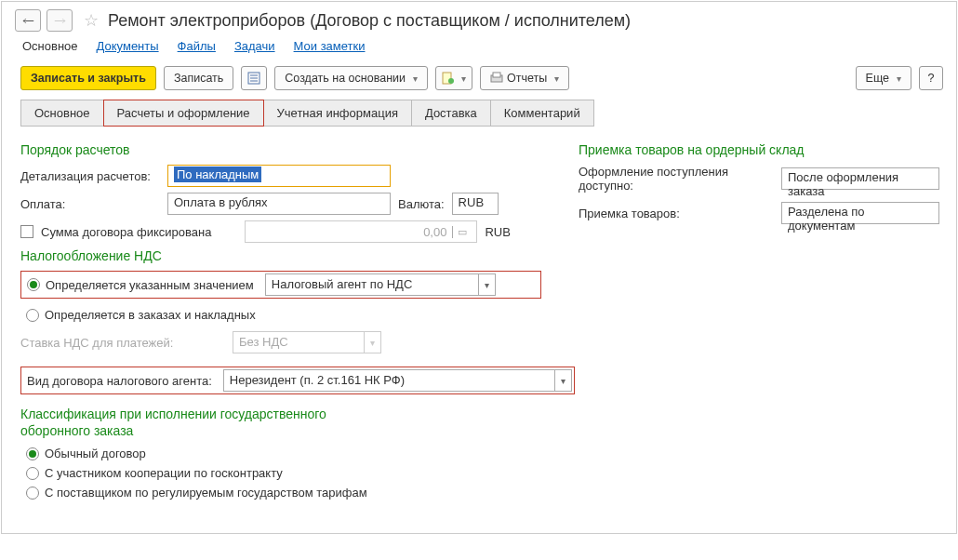  What do you see at coordinates (884, 78) in the screenshot?
I see `more-button: Еще ▾` at bounding box center [884, 78].